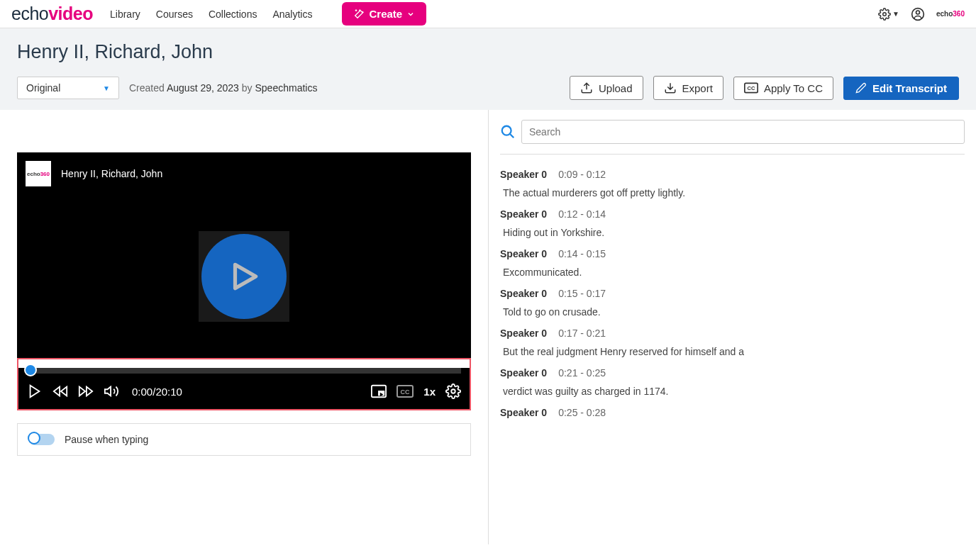  Describe the element at coordinates (488, 88) in the screenshot. I see `header-row: Original ▼ Created August 29, 2023 by Sp…` at that location.